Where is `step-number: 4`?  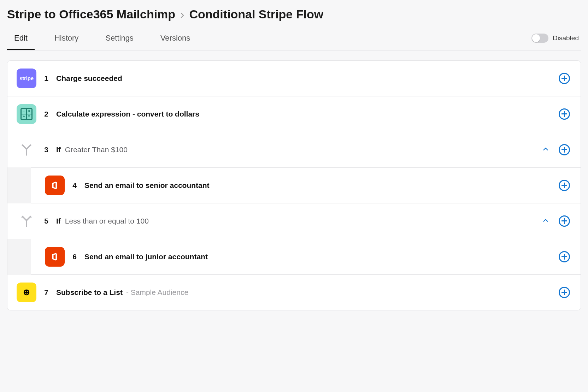 step-number: 4 is located at coordinates (75, 185).